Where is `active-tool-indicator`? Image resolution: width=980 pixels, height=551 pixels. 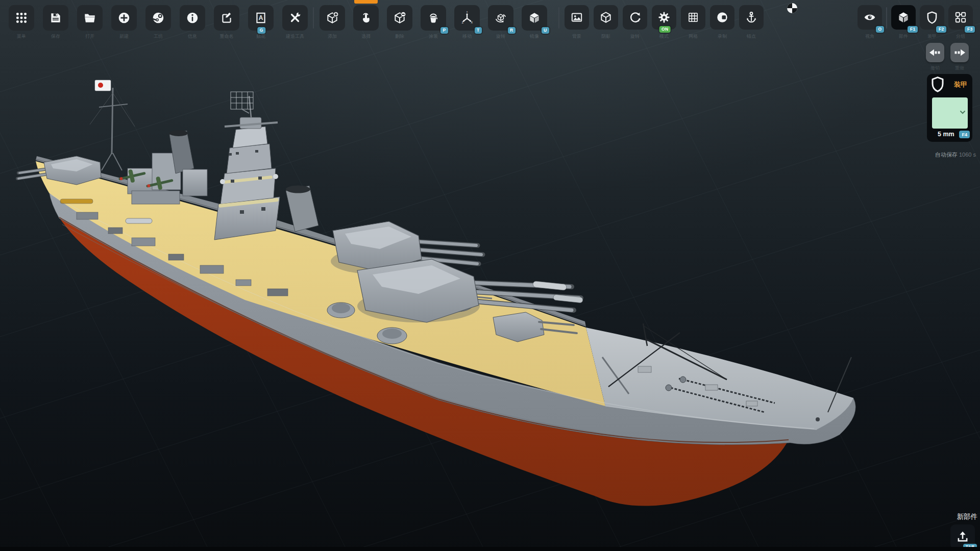 active-tool-indicator is located at coordinates (366, 2).